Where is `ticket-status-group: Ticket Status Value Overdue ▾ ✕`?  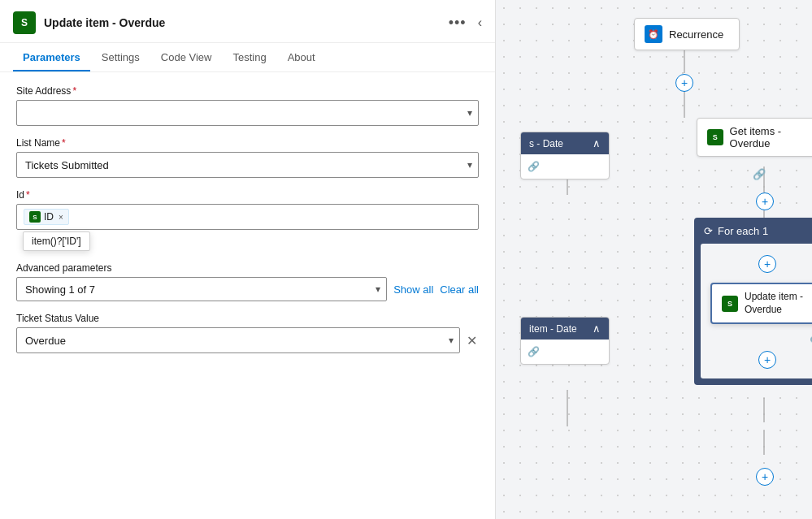 ticket-status-group: Ticket Status Value Overdue ▾ ✕ is located at coordinates (247, 333).